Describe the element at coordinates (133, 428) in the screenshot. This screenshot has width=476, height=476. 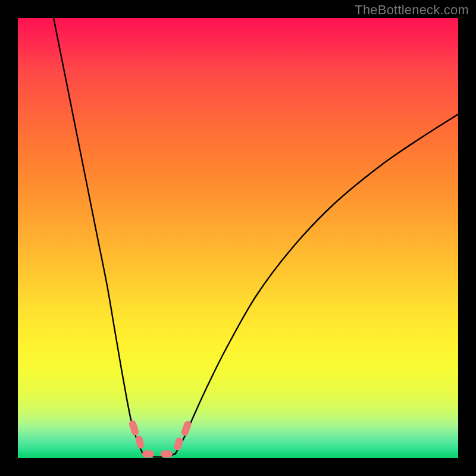
I see `marker-left-upper` at that location.